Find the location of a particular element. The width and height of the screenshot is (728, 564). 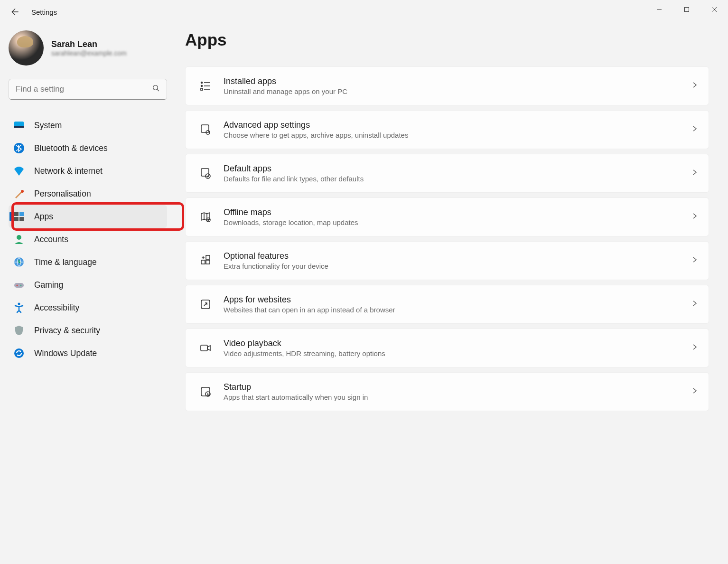

sidebar-item-system: System is located at coordinates (88, 125).